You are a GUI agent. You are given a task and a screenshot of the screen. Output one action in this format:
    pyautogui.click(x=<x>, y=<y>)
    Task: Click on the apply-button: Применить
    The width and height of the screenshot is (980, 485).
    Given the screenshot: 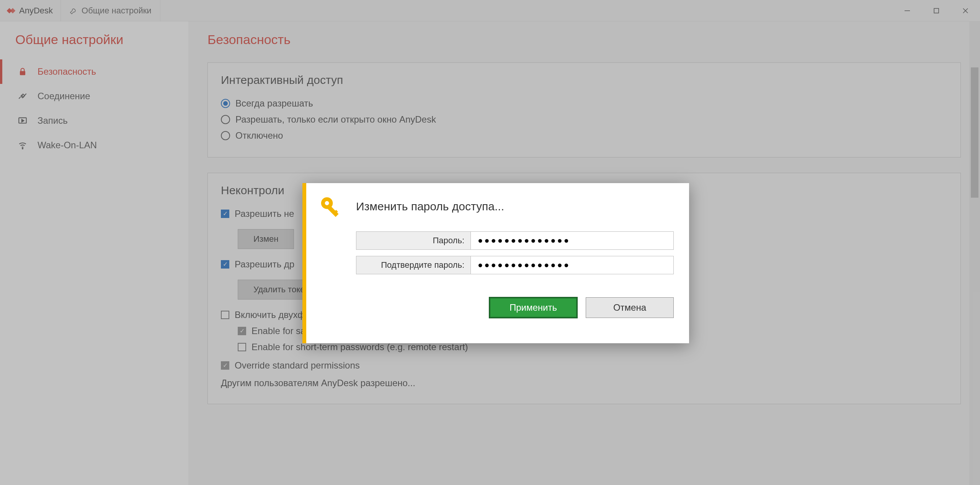 What is the action you would take?
    pyautogui.click(x=533, y=308)
    